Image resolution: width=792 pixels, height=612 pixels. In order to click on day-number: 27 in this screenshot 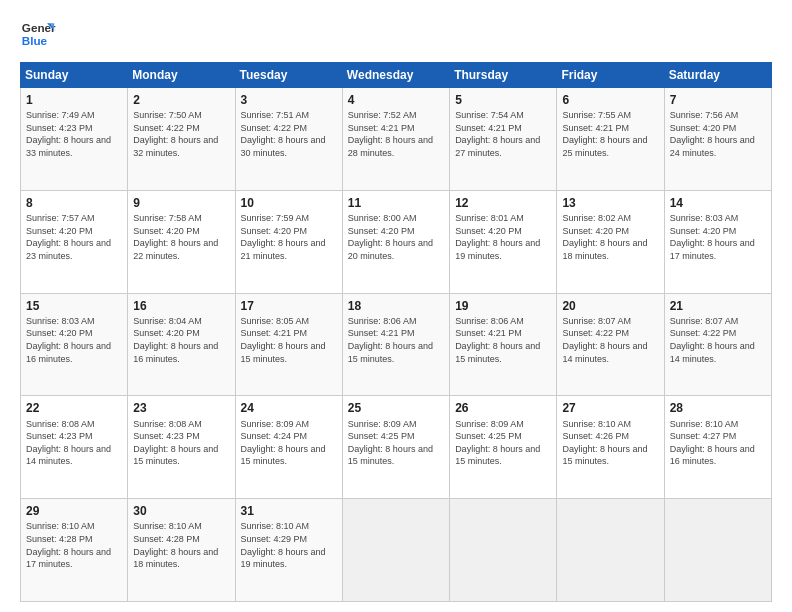, I will do `click(610, 408)`.